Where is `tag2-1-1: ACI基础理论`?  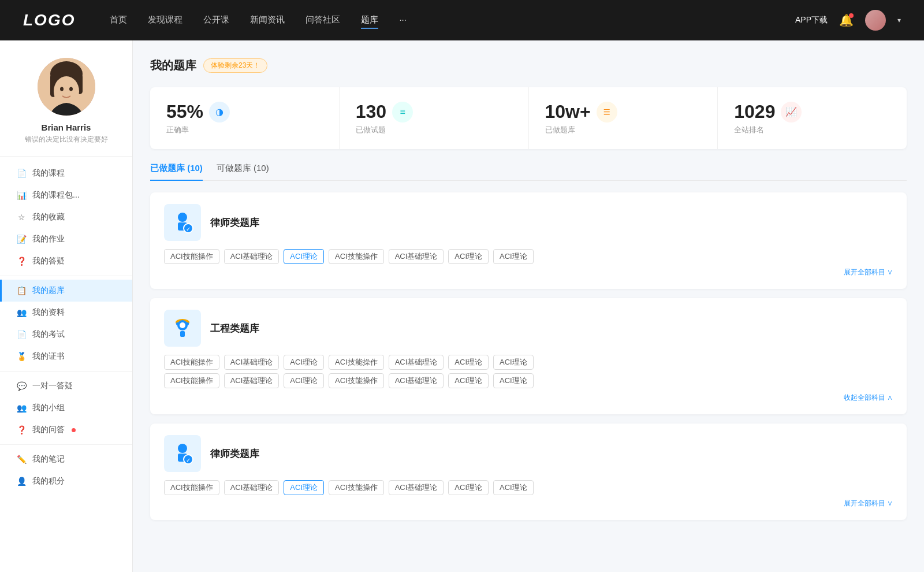 tag2-1-1: ACI基础理论 is located at coordinates (252, 381).